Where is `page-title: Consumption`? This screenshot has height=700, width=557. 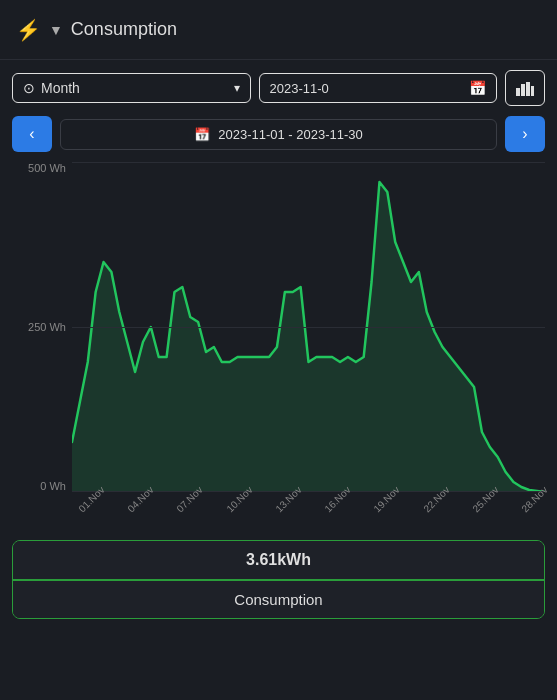 page-title: Consumption is located at coordinates (124, 30).